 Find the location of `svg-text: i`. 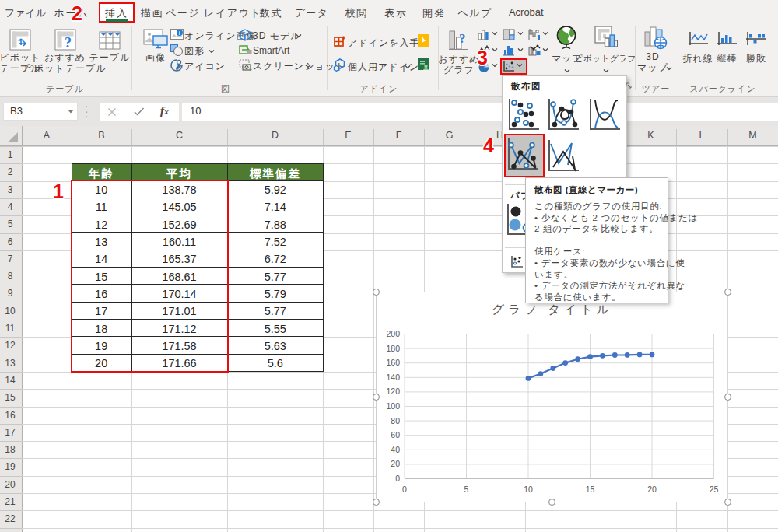

svg-text: i is located at coordinates (180, 33).